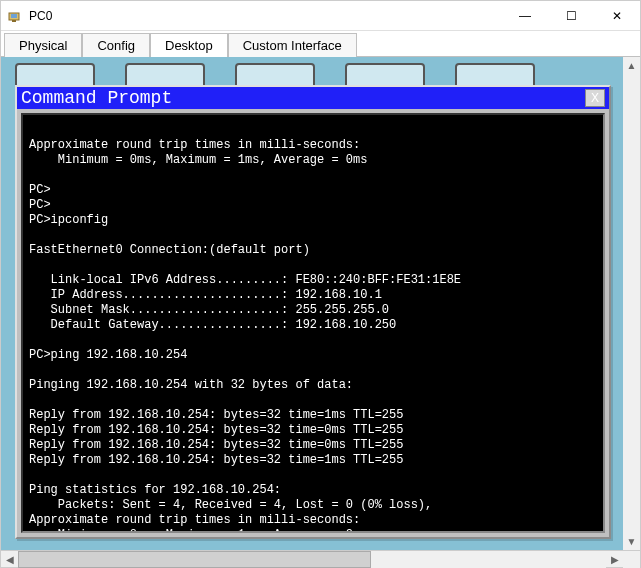  I want to click on scroll-right-button: ▶, so click(614, 560).